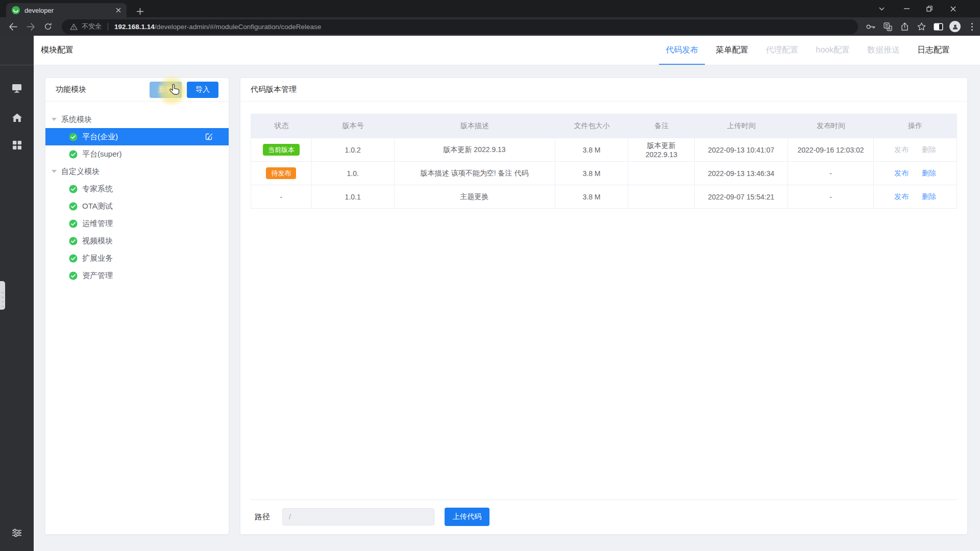 This screenshot has height=551, width=980. What do you see at coordinates (475, 126) in the screenshot?
I see `column-header: 版本描述` at bounding box center [475, 126].